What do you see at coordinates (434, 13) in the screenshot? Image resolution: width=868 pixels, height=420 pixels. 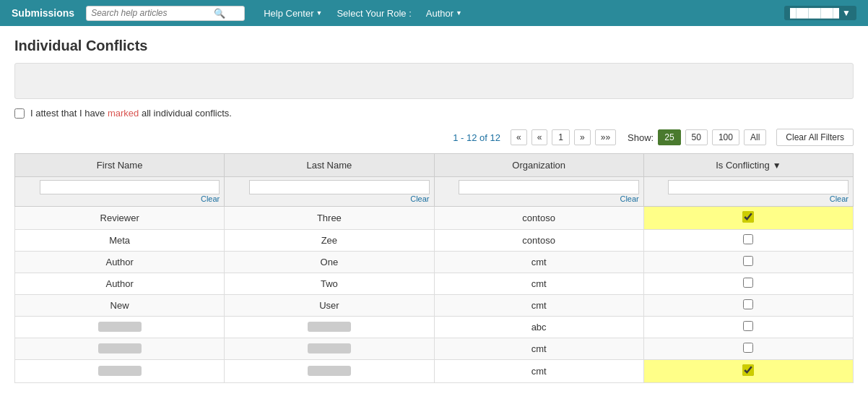 I see `app-header: Submissions 🔍 Help Center ▼ Select Your …` at bounding box center [434, 13].